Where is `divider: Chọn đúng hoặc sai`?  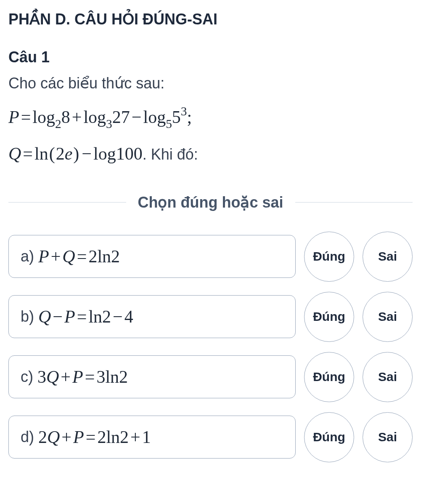 divider: Chọn đúng hoặc sai is located at coordinates (210, 203).